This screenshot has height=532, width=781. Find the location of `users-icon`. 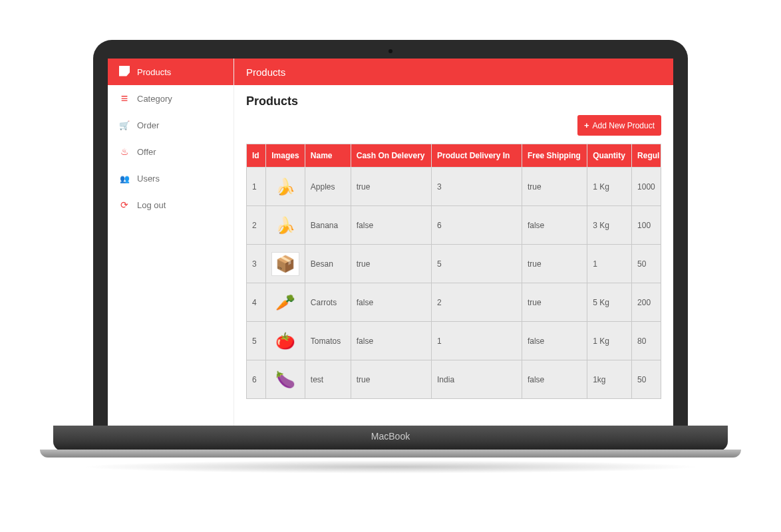

users-icon is located at coordinates (124, 178).